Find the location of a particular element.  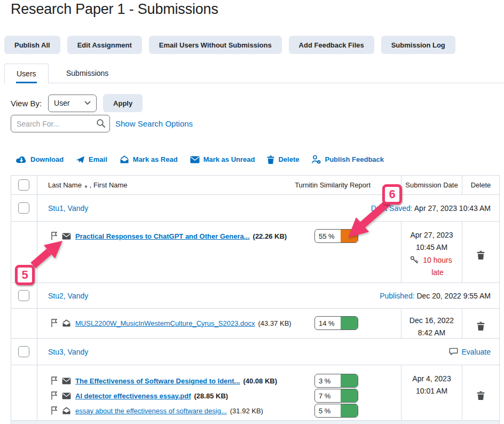

tab-submissions: Submissions is located at coordinates (88, 73).